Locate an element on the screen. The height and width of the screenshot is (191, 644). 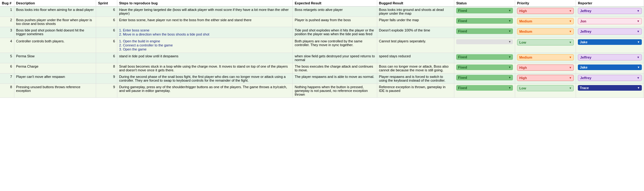
bug-steps: 1. Enter boss scene2. Move in a directio… is located at coordinates (205, 32).